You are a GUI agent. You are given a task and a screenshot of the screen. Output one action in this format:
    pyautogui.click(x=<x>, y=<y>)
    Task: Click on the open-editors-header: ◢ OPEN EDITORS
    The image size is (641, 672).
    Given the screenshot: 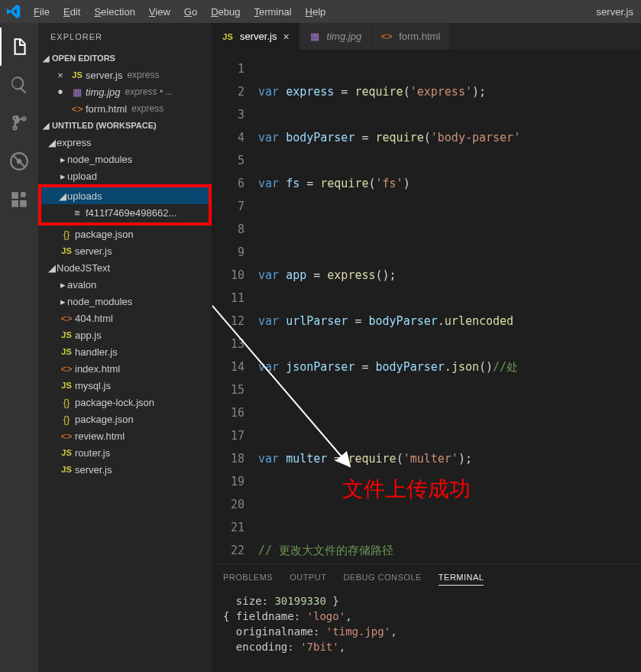 What is the action you would take?
    pyautogui.click(x=125, y=58)
    